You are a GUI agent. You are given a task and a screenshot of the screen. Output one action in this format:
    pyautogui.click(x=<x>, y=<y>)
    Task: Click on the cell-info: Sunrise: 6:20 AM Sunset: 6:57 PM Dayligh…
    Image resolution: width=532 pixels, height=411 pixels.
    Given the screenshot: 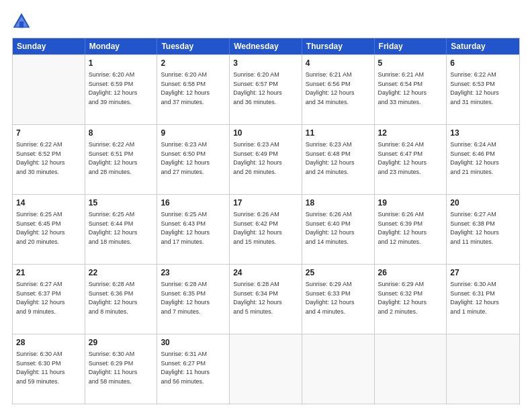 What is the action you would take?
    pyautogui.click(x=266, y=89)
    